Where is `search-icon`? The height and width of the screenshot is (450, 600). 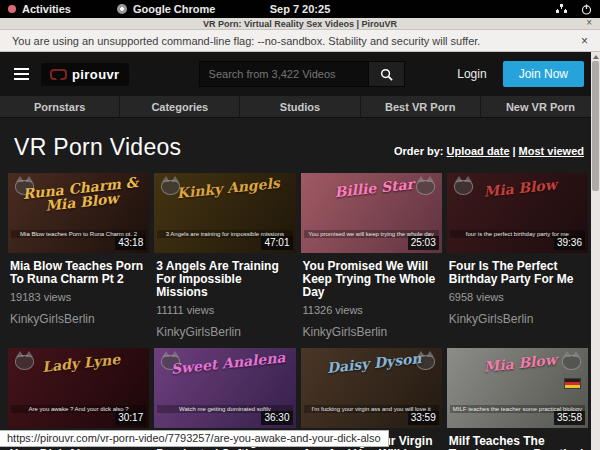 search-icon is located at coordinates (386, 74).